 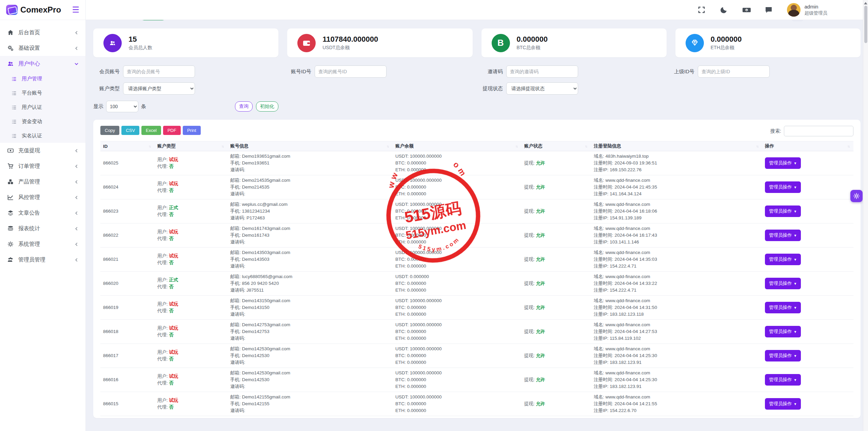 I want to click on column-header-5: 注册登陆信息 ↑↓, so click(x=677, y=146).